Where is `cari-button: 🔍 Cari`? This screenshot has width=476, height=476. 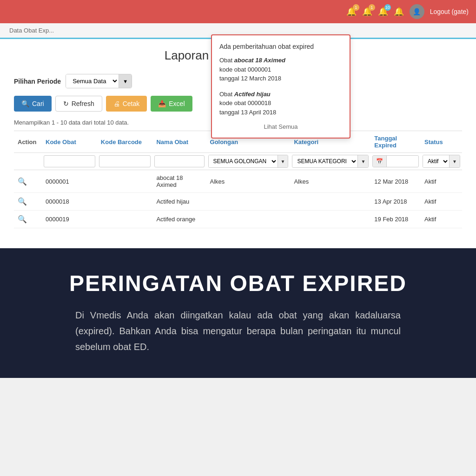 cari-button: 🔍 Cari is located at coordinates (33, 104).